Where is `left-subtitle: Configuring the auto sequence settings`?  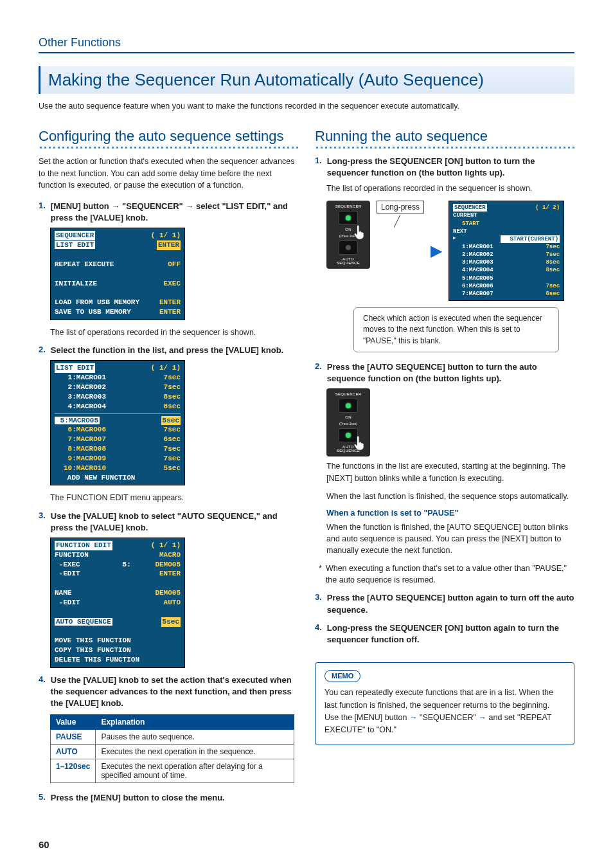 left-subtitle: Configuring the auto sequence settings is located at coordinates (168, 136).